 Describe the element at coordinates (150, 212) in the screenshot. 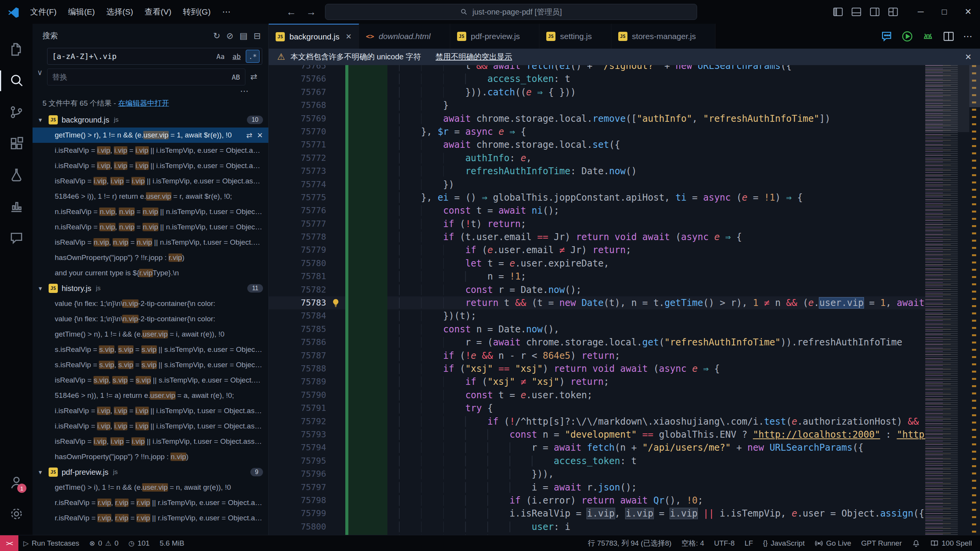

I see `search-result-row: n.isRealVip = n.vip, n.vip = n.vip || n.…` at that location.